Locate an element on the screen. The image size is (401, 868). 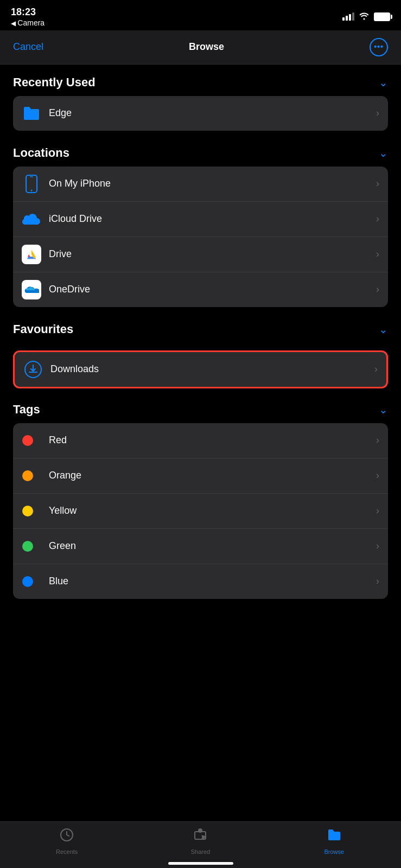
recently-used-chevron-icon: ⌄ is located at coordinates (383, 82).